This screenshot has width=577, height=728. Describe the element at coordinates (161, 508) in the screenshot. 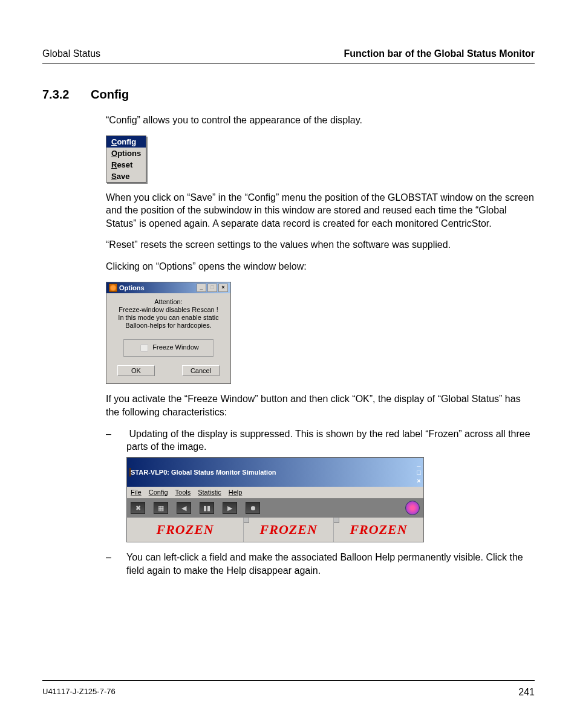

I see `toolbar-grid-icon: ▦` at that location.